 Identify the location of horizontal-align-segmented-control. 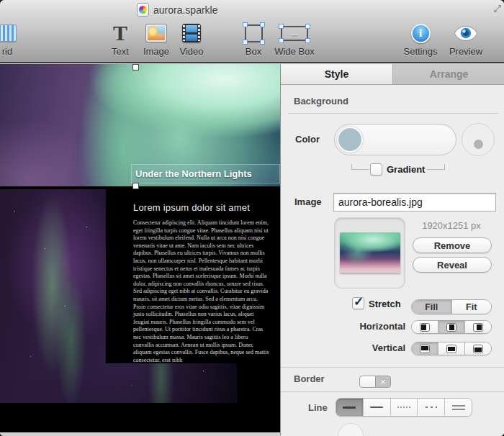
(451, 327).